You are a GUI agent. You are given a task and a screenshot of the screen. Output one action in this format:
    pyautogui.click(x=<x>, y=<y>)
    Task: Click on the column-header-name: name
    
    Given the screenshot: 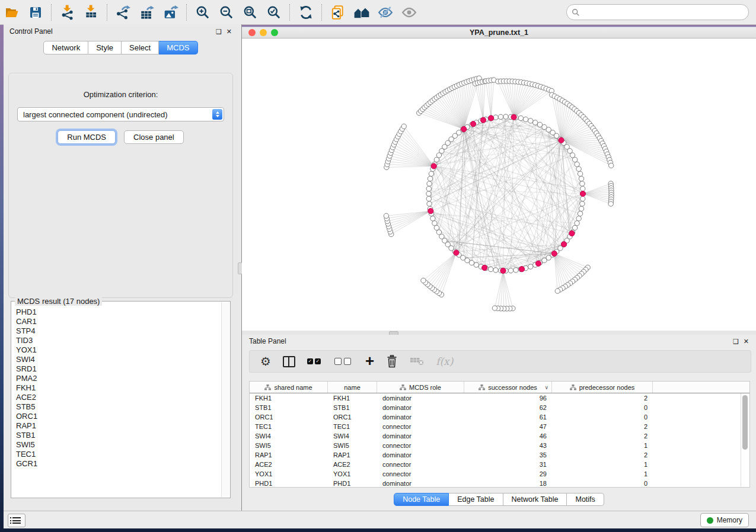 What is the action you would take?
    pyautogui.click(x=352, y=387)
    